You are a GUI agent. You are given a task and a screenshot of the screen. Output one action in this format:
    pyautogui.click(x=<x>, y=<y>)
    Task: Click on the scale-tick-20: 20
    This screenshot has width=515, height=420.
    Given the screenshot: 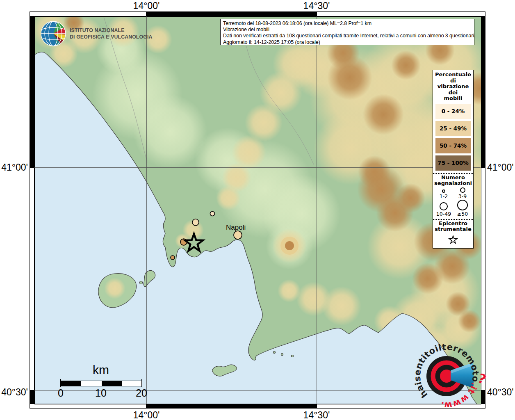 What is the action you would take?
    pyautogui.click(x=141, y=393)
    